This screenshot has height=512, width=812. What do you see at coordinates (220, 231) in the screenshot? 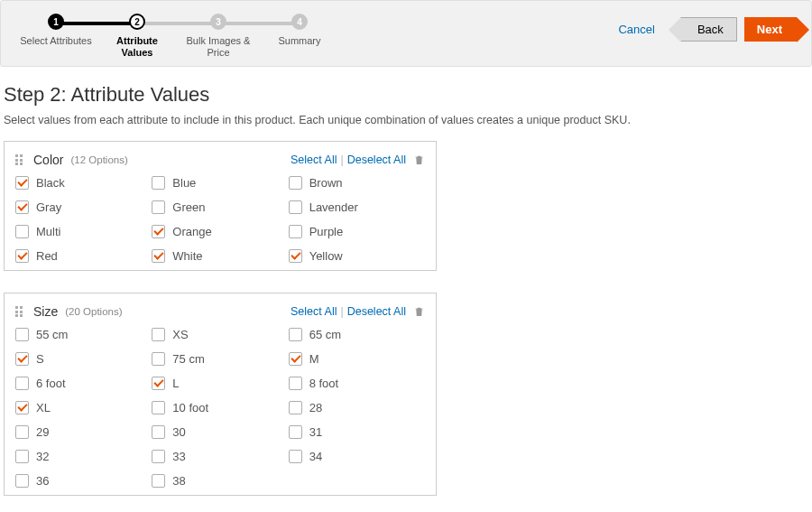
I see `option-item: Orange` at bounding box center [220, 231].